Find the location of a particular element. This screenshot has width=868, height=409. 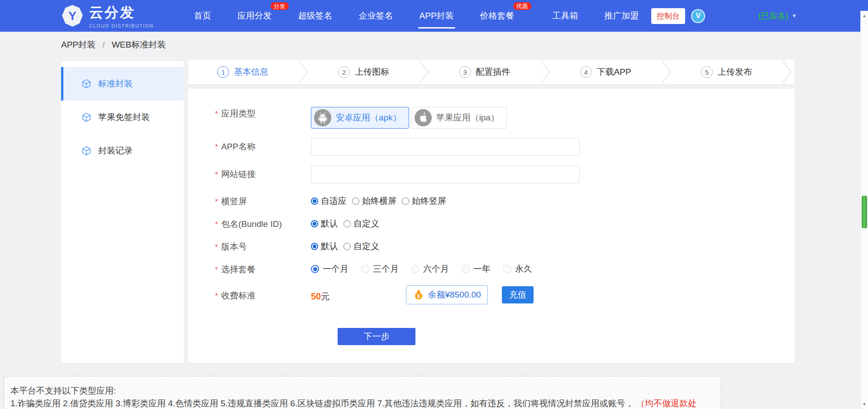

scroll-down-icon: ▼ is located at coordinates (864, 404).